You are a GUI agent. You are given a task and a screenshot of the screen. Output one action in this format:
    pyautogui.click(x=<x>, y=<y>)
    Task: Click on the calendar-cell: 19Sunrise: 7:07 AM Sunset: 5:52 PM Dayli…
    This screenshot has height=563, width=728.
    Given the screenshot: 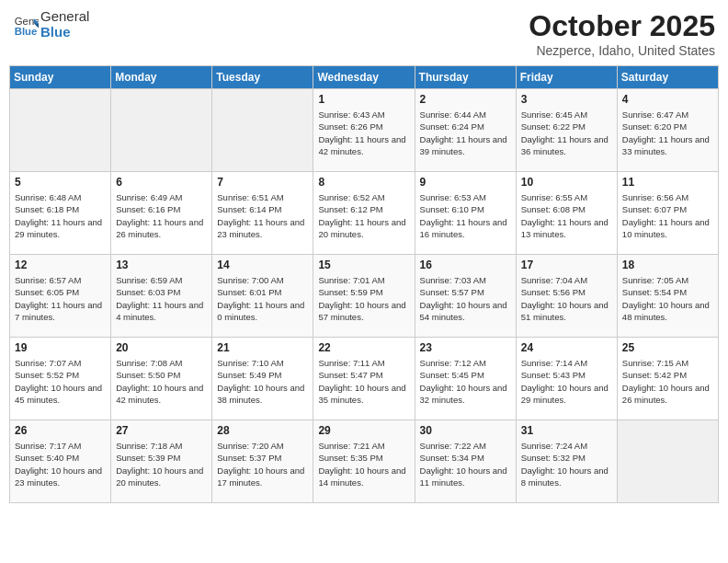 What is the action you would take?
    pyautogui.click(x=61, y=379)
    